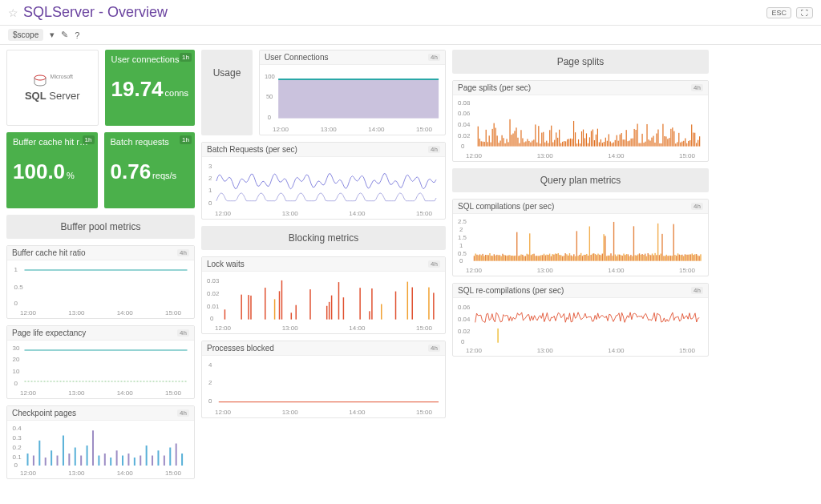  What do you see at coordinates (580, 237) in the screenshot?
I see `card-sql-compilations: SQL compilations (per sec)4h 2.521.510.5…` at bounding box center [580, 237].